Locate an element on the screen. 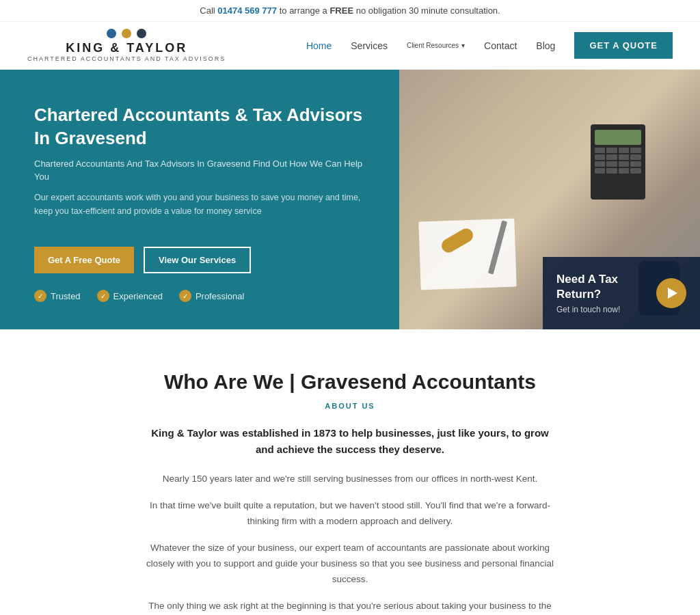 This screenshot has width=700, height=615. about-intro: King & Taylor was established in 1873 to… is located at coordinates (350, 441).